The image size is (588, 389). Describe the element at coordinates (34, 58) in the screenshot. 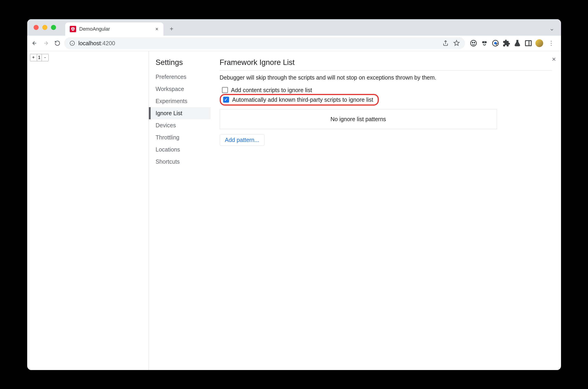

I see `increment-button: +` at that location.